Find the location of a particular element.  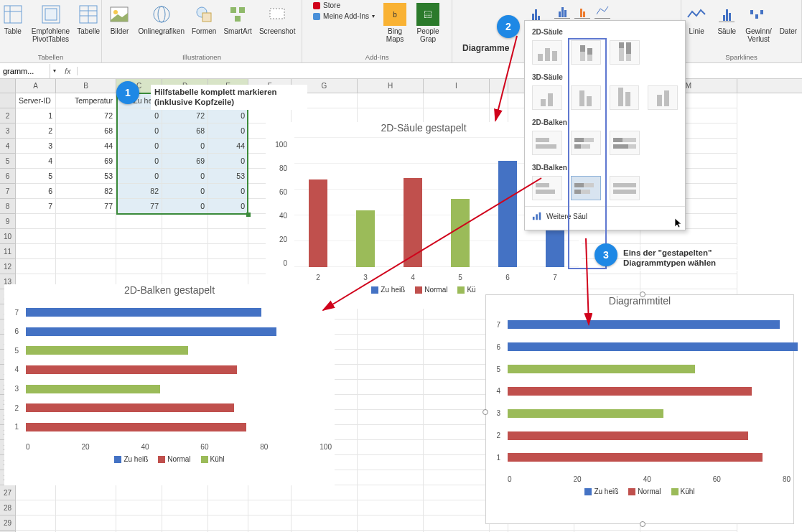

cursor-icon is located at coordinates (679, 223).